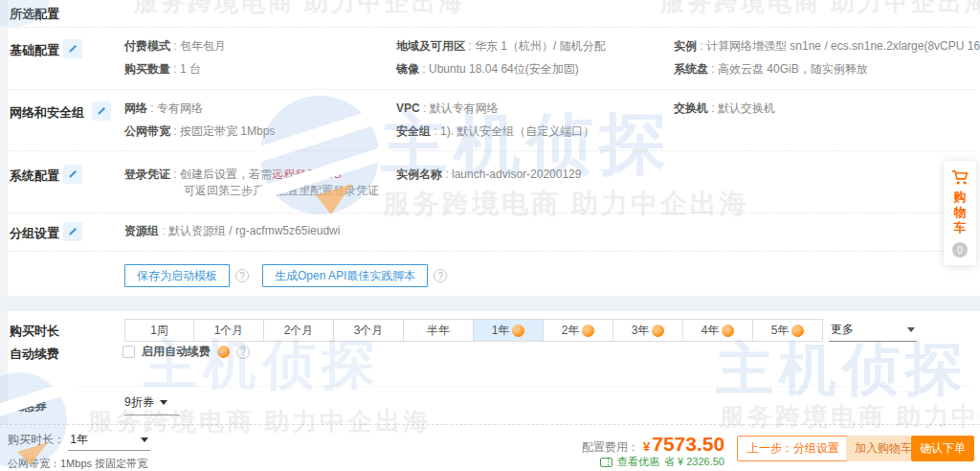 The height and width of the screenshot is (471, 980). I want to click on field-key: 地域及可用区, so click(435, 46).